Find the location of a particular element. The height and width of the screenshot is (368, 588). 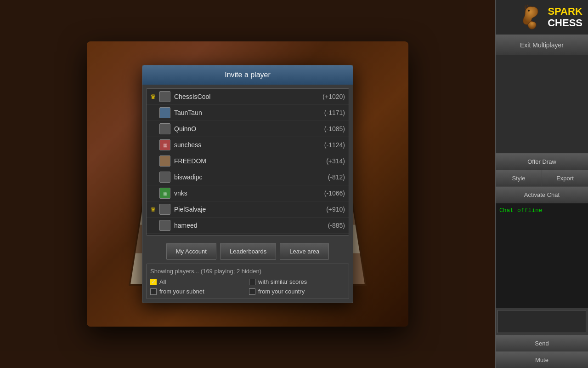

modal-header: Invite a player is located at coordinates (248, 75).